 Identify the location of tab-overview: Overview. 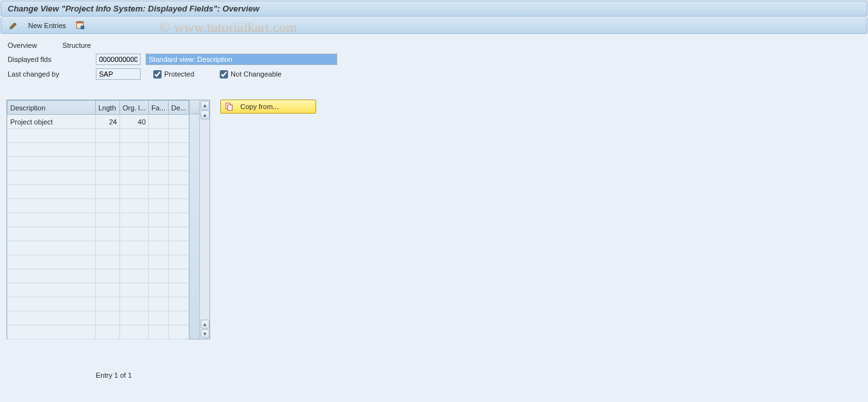
(22, 45).